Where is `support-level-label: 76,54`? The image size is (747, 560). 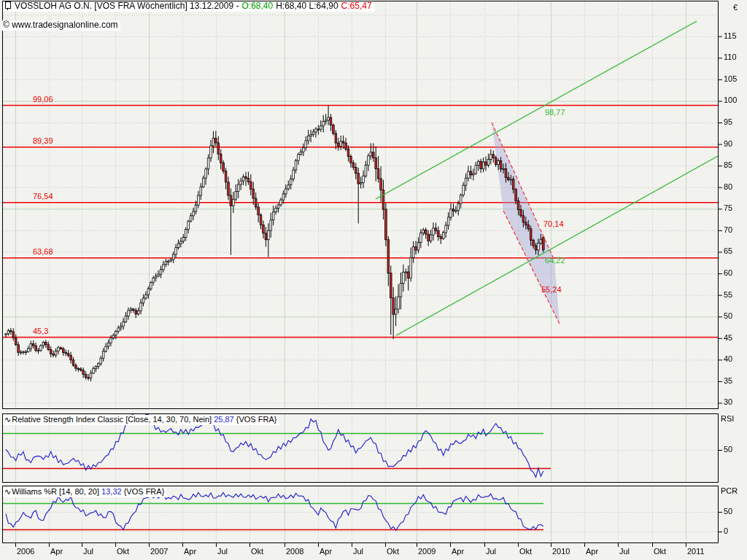 support-level-label: 76,54 is located at coordinates (43, 196).